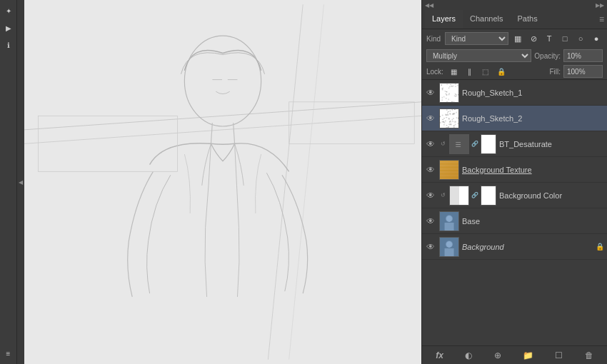  I want to click on tool-move: ✦, so click(9, 11).